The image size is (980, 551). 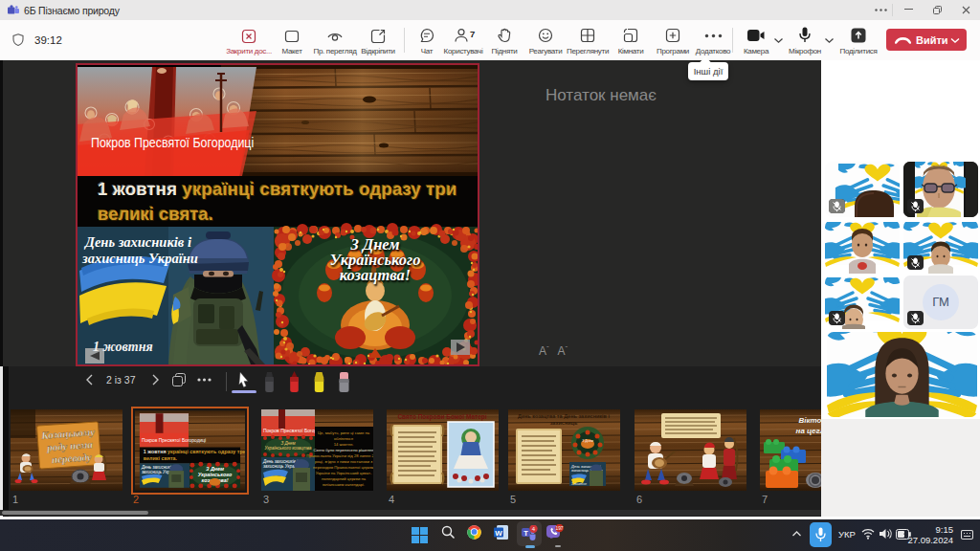 I want to click on svg-text:Православна України від 28 лип: Православна України від 28 липня 2023, so click(x=340, y=455).